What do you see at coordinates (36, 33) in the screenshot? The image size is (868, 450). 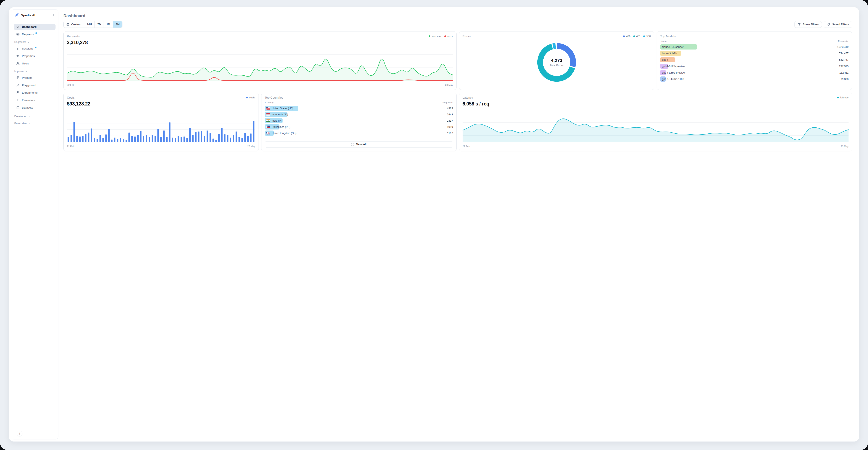 I see `notification-dot` at bounding box center [36, 33].